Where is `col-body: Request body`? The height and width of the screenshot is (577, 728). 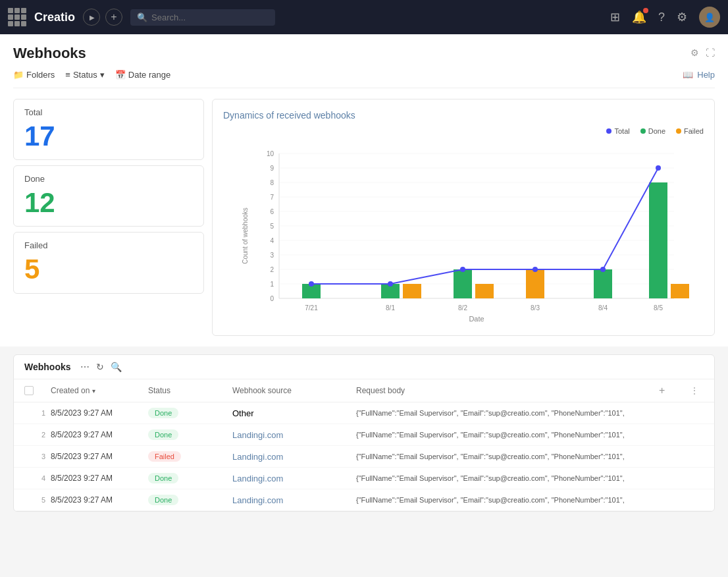
col-body: Request body is located at coordinates (505, 391).